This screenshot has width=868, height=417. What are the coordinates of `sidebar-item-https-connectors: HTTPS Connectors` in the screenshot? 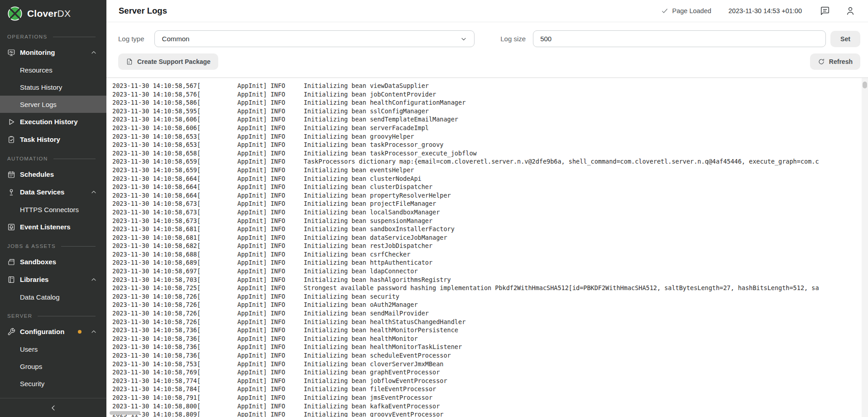 It's located at (53, 209).